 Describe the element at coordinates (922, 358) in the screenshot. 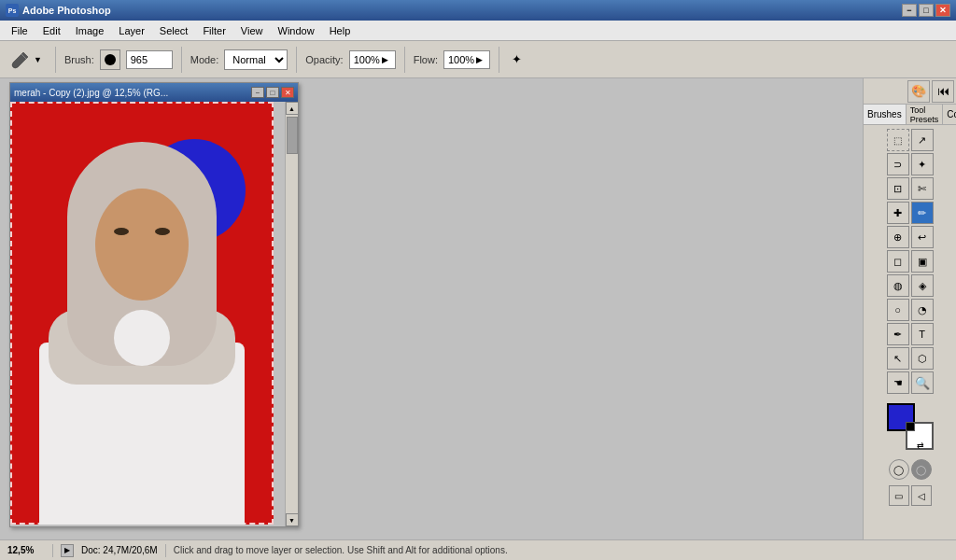

I see `shape-tool: ⬡` at that location.